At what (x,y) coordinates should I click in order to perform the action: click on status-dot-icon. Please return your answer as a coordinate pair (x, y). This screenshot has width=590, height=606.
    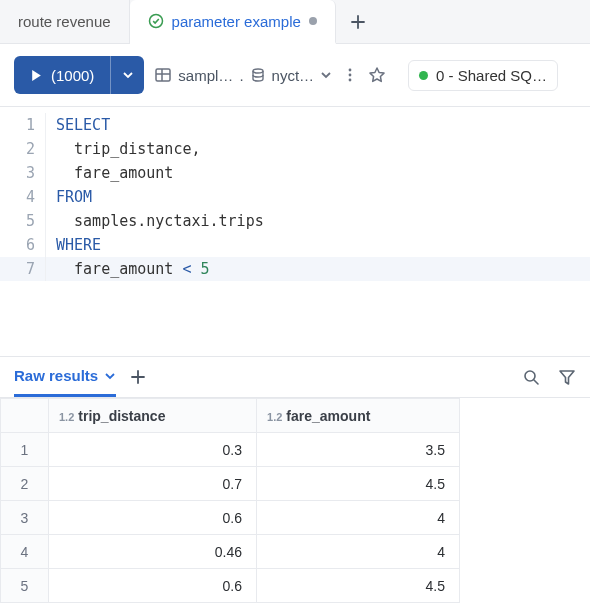
    Looking at the image, I should click on (424, 76).